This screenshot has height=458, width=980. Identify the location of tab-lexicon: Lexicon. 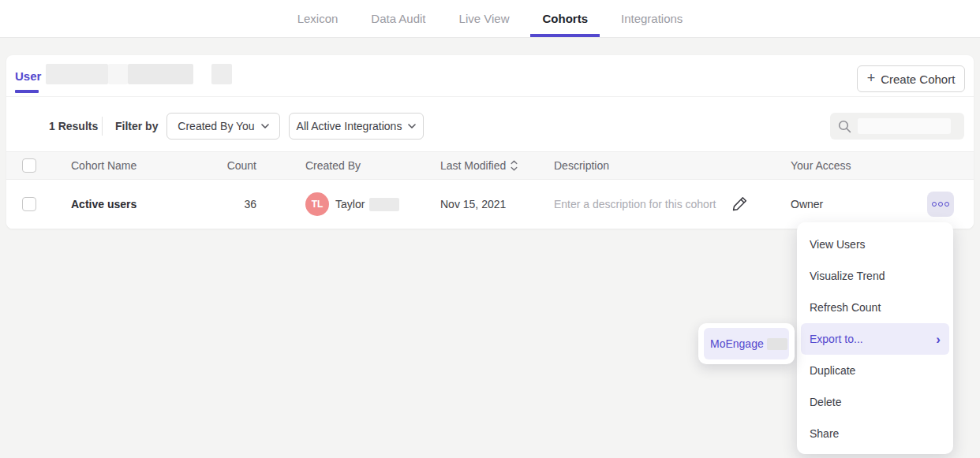
(318, 19).